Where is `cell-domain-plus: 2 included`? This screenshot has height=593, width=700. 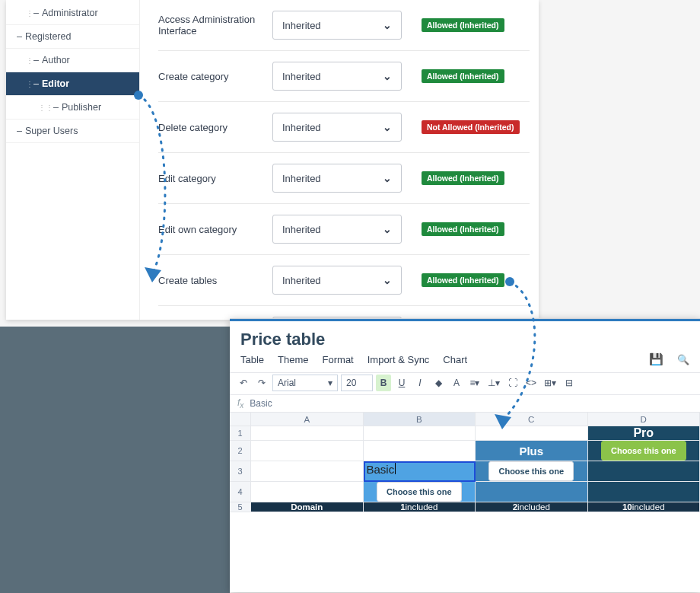 cell-domain-plus: 2 included is located at coordinates (532, 507).